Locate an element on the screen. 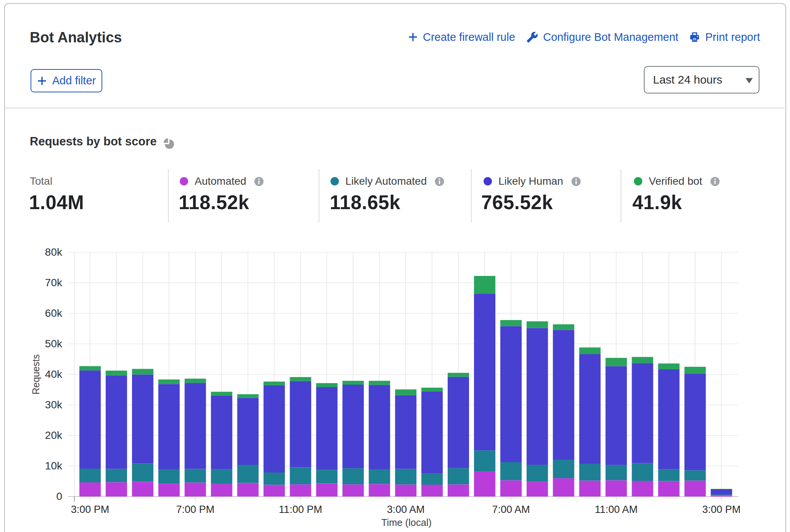  svg-text: 70k is located at coordinates (54, 282).